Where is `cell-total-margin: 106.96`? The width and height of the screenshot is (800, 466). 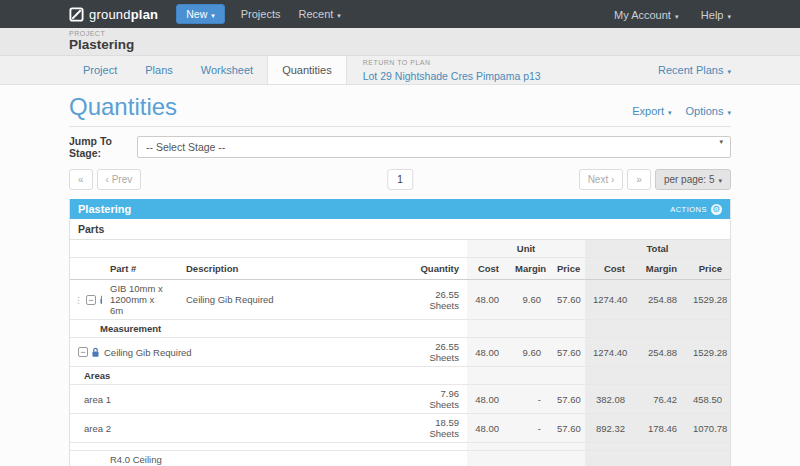 cell-total-margin: 106.96 is located at coordinates (659, 458).